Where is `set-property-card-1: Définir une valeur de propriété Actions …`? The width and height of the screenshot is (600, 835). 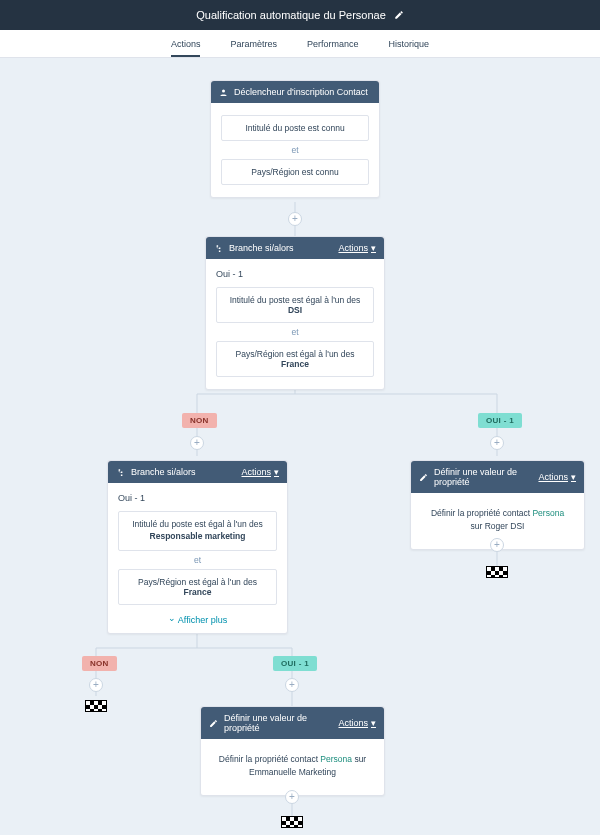 set-property-card-1: Définir une valeur de propriété Actions … is located at coordinates (498, 505).